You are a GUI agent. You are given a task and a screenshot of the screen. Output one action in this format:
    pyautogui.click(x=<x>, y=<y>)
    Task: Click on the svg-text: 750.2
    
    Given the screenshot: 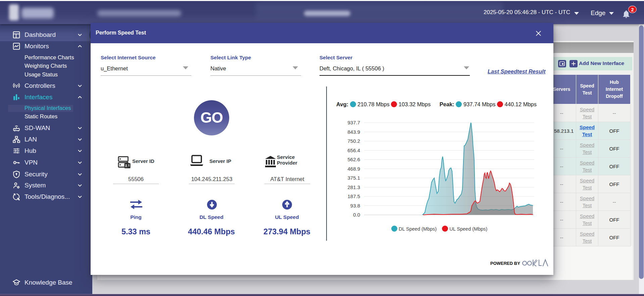 What is the action you would take?
    pyautogui.click(x=354, y=141)
    